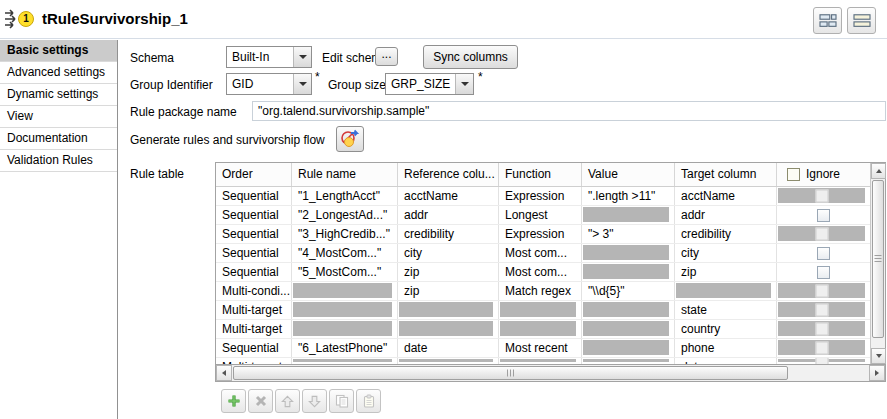  What do you see at coordinates (314, 401) in the screenshot?
I see `move-down-button` at bounding box center [314, 401].